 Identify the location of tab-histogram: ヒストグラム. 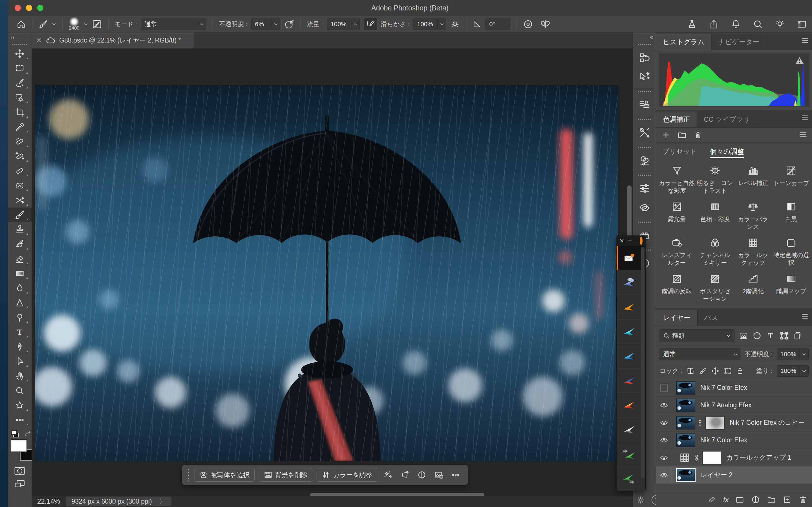
(684, 42).